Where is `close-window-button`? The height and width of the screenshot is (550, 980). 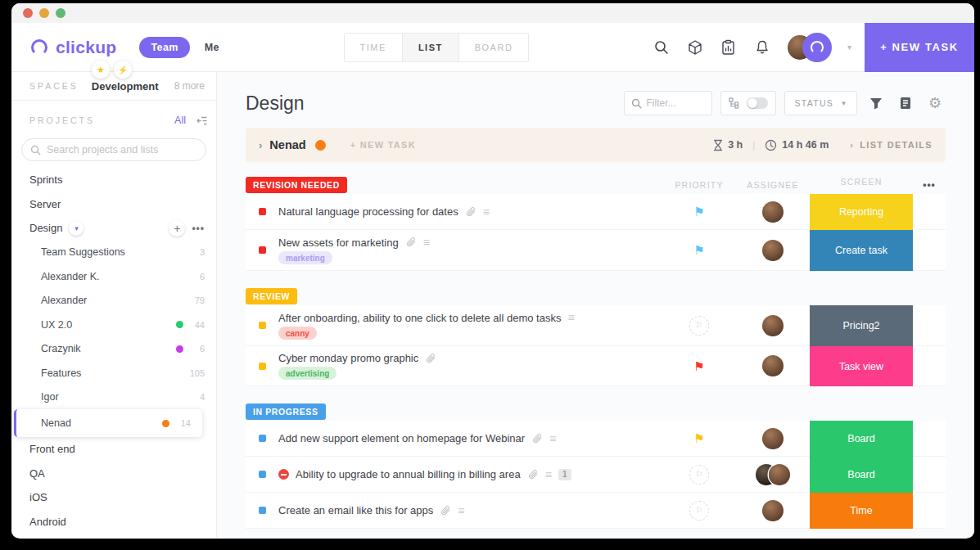
close-window-button is located at coordinates (28, 13).